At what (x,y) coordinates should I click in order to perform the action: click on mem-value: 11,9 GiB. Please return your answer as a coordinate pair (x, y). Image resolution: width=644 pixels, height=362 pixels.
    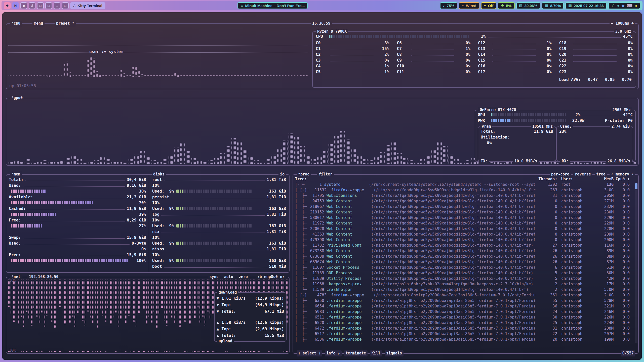
    Looking at the image, I should click on (136, 209).